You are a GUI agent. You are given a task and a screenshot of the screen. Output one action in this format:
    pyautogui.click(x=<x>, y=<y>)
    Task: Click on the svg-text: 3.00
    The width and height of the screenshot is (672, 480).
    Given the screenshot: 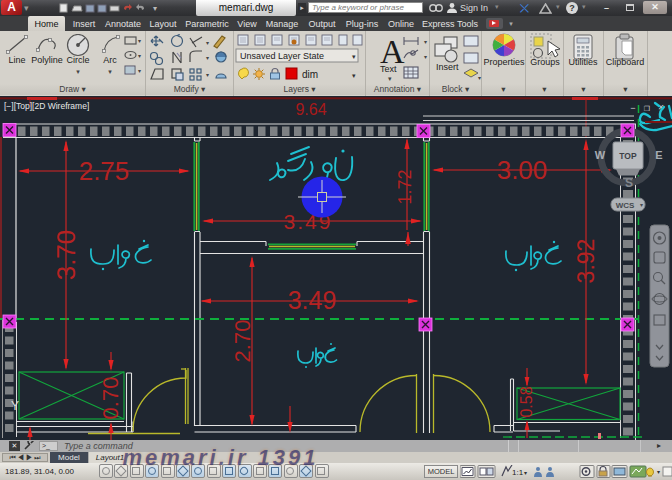 What is the action you would take?
    pyautogui.click(x=522, y=170)
    